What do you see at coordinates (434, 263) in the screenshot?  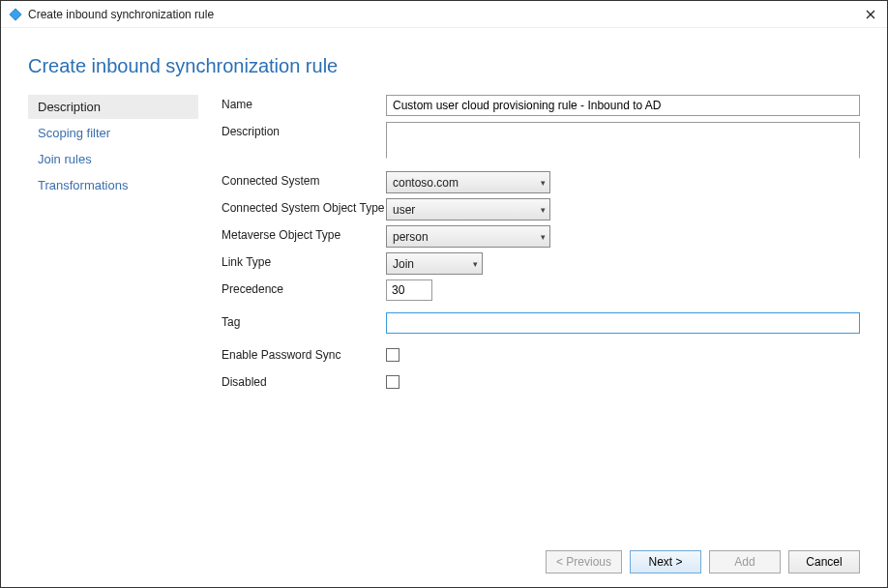 I see `link-type-select: Join ▾` at bounding box center [434, 263].